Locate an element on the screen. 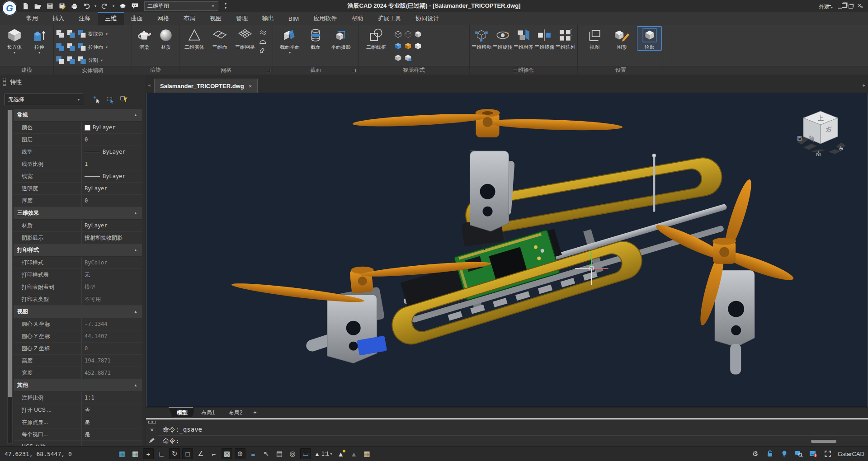  command-edit-pencil-icon is located at coordinates (152, 440).